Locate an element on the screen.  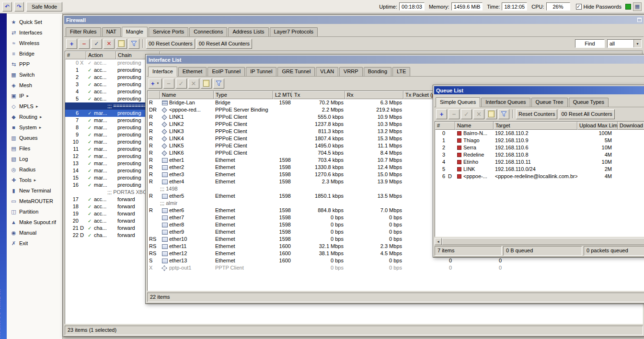
column-header-rx: Rx is located at coordinates (374, 95).